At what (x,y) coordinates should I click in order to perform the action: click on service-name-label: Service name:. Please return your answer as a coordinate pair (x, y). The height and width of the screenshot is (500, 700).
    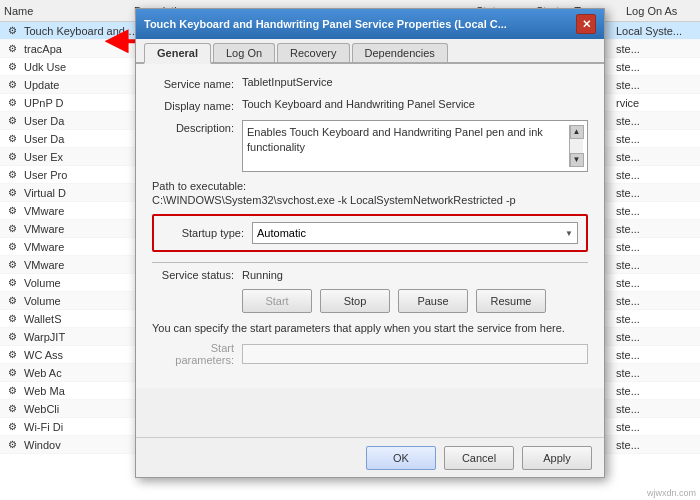
    Looking at the image, I should click on (197, 83).